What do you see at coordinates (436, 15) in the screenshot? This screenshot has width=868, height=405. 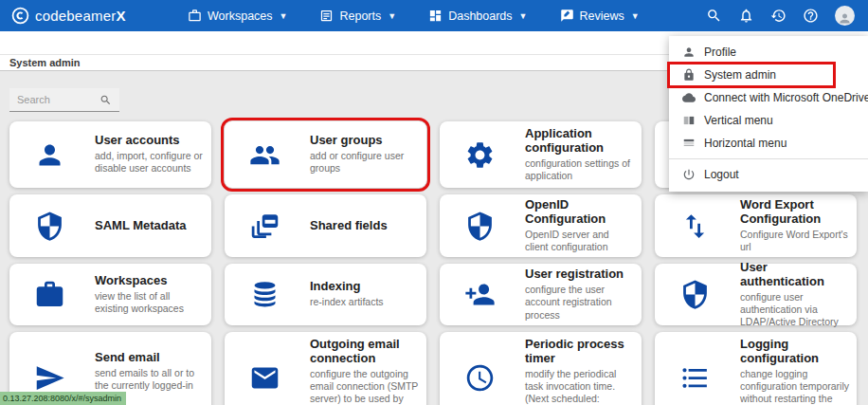 I see `dashboard-grid-icon` at bounding box center [436, 15].